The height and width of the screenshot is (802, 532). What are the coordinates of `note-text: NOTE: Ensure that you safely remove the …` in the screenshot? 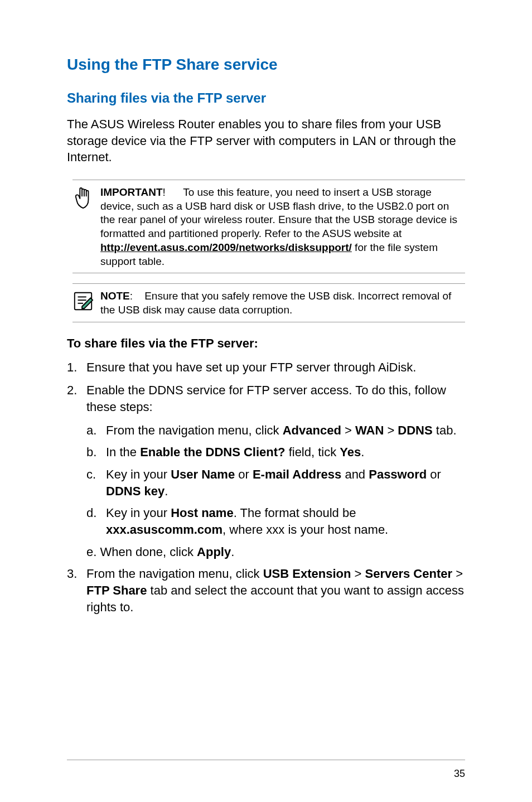 It's located at (283, 303).